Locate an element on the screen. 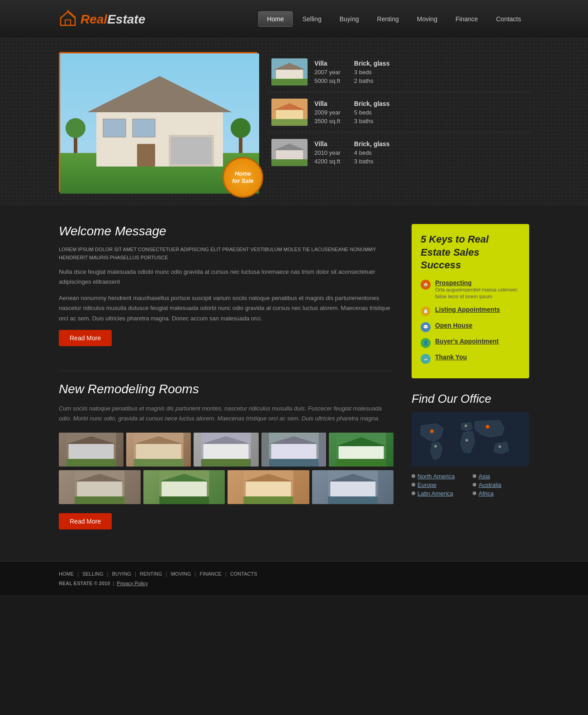  office-title: Find Our Office is located at coordinates (470, 399).